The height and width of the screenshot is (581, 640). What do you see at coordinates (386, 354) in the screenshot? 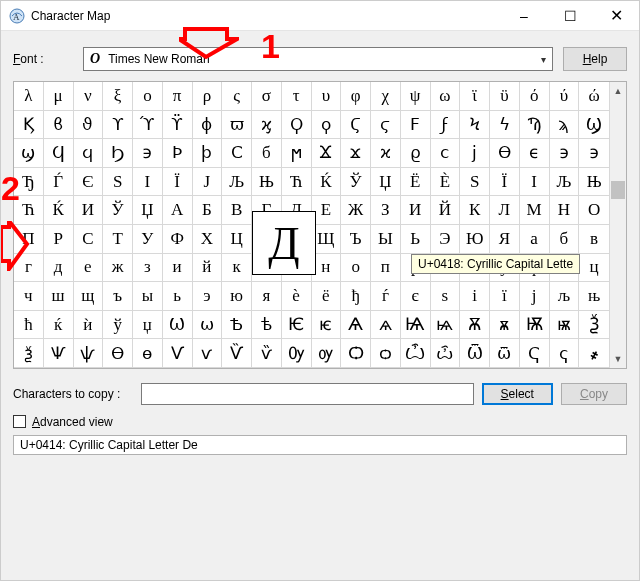
I see `char-cell: ѻ` at bounding box center [386, 354].